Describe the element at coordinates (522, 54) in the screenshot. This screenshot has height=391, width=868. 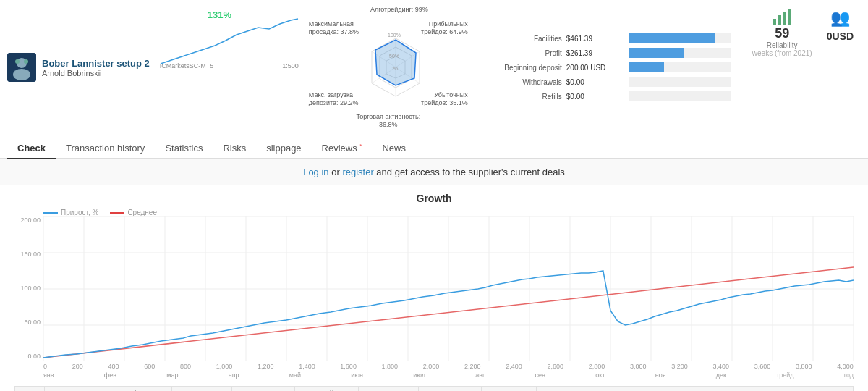
I see `stat-profit-label: Profit` at that location.